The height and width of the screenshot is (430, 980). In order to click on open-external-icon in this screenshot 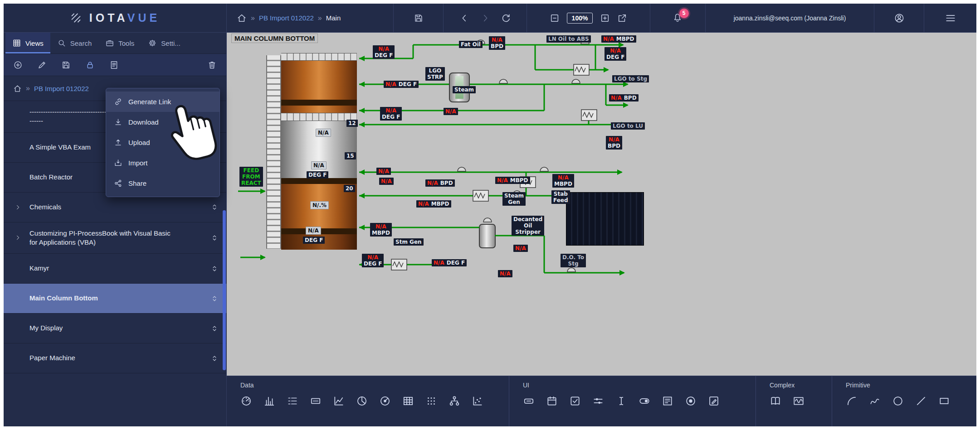, I will do `click(622, 18)`.